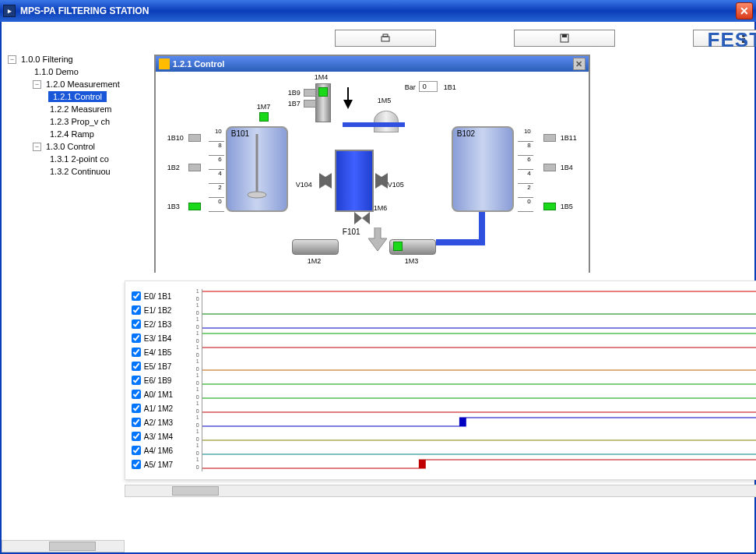  Describe the element at coordinates (257, 169) in the screenshot. I see `agitator-icon` at that location.